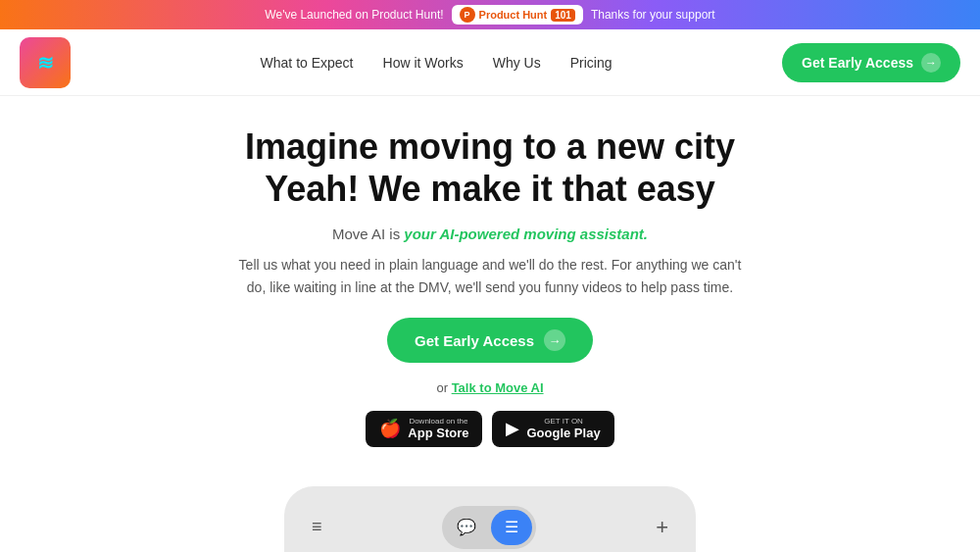 The height and width of the screenshot is (552, 980). I want to click on hero-subtitle: Move AI is your AI-powered moving assist…, so click(490, 233).